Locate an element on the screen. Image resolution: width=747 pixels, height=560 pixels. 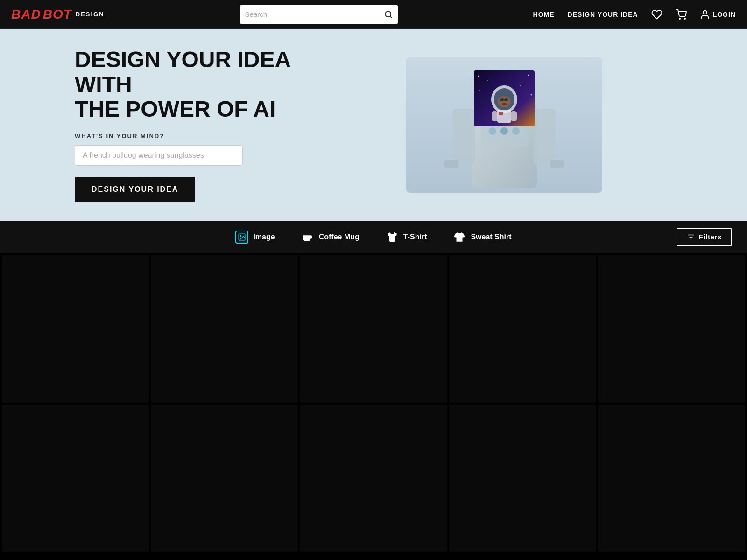
user-icon is located at coordinates (705, 14).